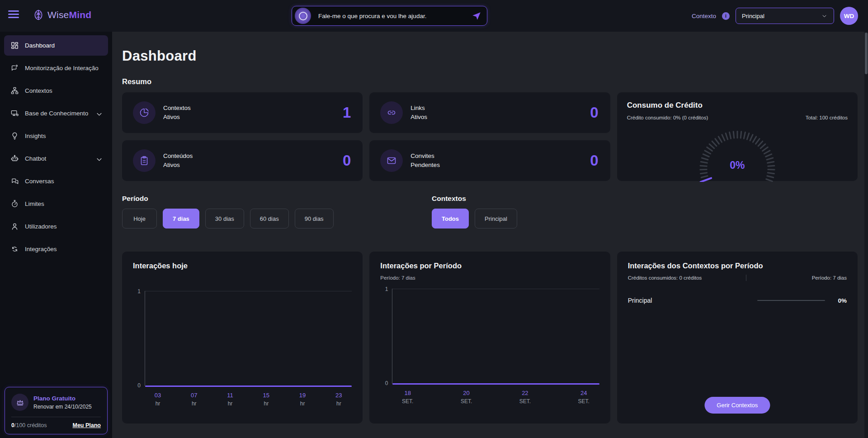 This screenshot has height=438, width=868. What do you see at coordinates (242, 161) in the screenshot?
I see `summary-card-conteudos-ativos: ConteúdosAtivos 0` at bounding box center [242, 161].